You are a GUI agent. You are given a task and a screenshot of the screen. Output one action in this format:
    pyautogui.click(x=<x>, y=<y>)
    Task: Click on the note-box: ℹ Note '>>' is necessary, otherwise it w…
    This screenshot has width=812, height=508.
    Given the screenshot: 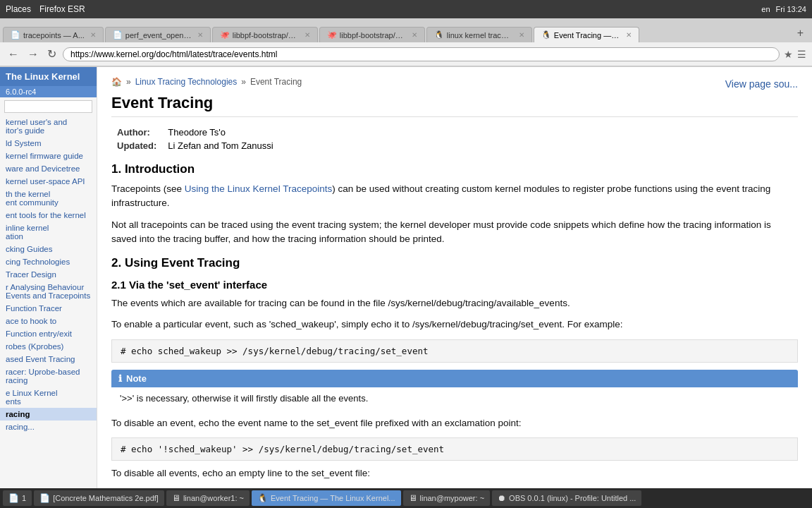 What is the action you would take?
    pyautogui.click(x=455, y=389)
    